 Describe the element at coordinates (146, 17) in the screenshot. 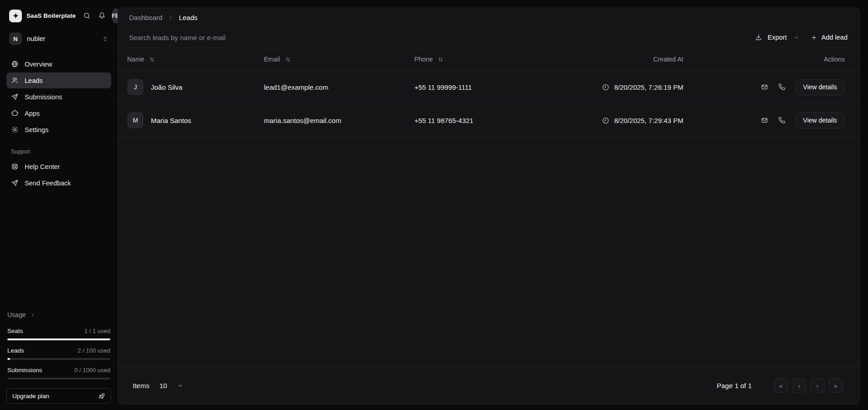

I see `breadcrumb-dashboard: Dashboard` at that location.